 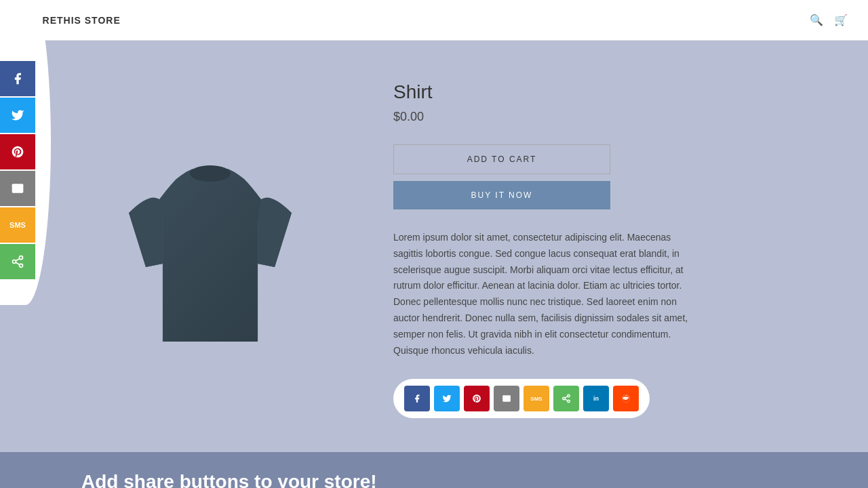 I want to click on banner-text: Add share buttons to your store!, so click(x=434, y=480).